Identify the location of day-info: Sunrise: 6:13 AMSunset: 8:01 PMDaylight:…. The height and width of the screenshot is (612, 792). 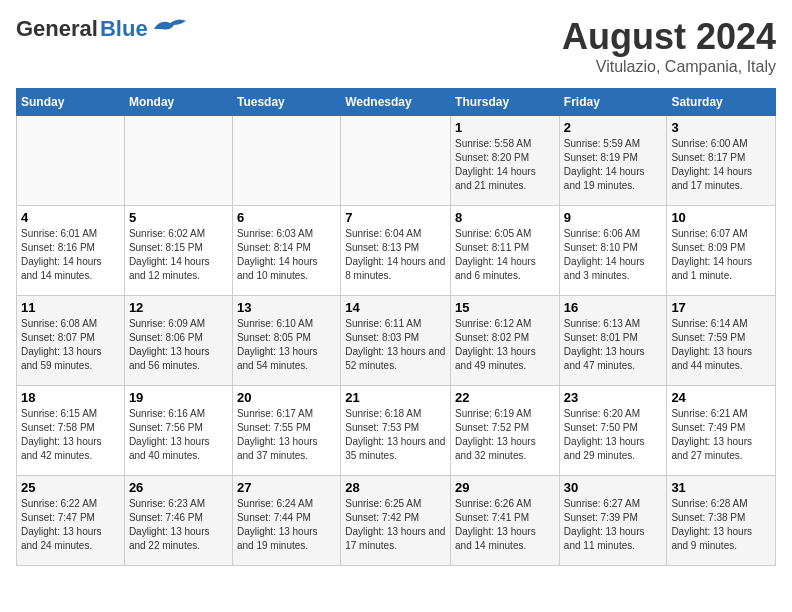
(604, 344).